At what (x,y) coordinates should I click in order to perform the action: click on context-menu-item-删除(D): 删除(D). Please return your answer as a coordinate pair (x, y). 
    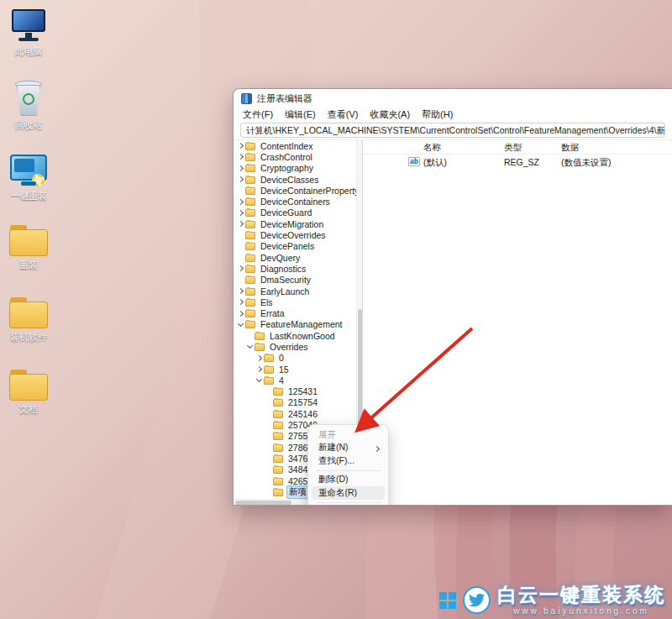
    Looking at the image, I should click on (348, 480).